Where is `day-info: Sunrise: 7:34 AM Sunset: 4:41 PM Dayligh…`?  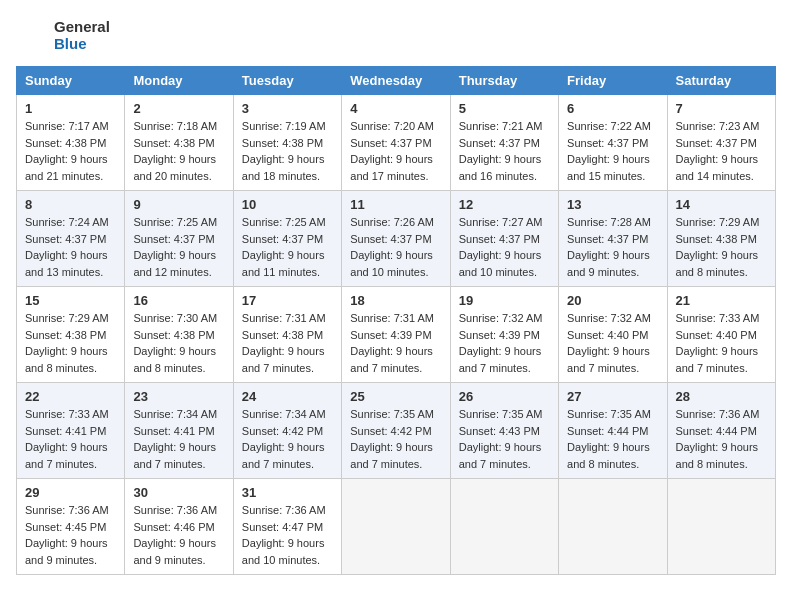 day-info: Sunrise: 7:34 AM Sunset: 4:41 PM Dayligh… is located at coordinates (178, 439).